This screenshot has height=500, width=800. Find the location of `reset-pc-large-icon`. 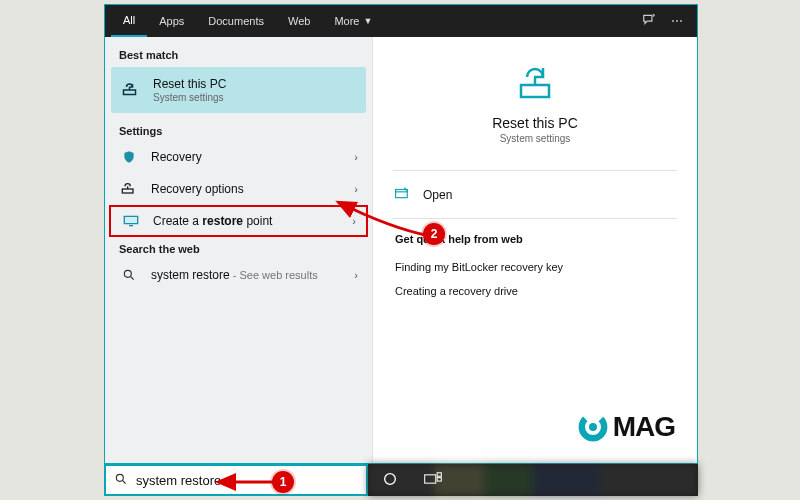

reset-pc-large-icon is located at coordinates (535, 83).